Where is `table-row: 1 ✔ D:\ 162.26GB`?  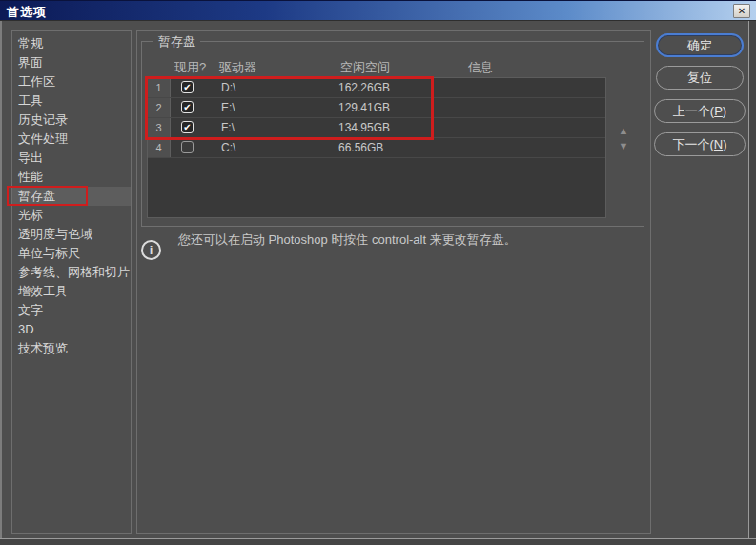
table-row: 1 ✔ D:\ 162.26GB is located at coordinates (377, 88).